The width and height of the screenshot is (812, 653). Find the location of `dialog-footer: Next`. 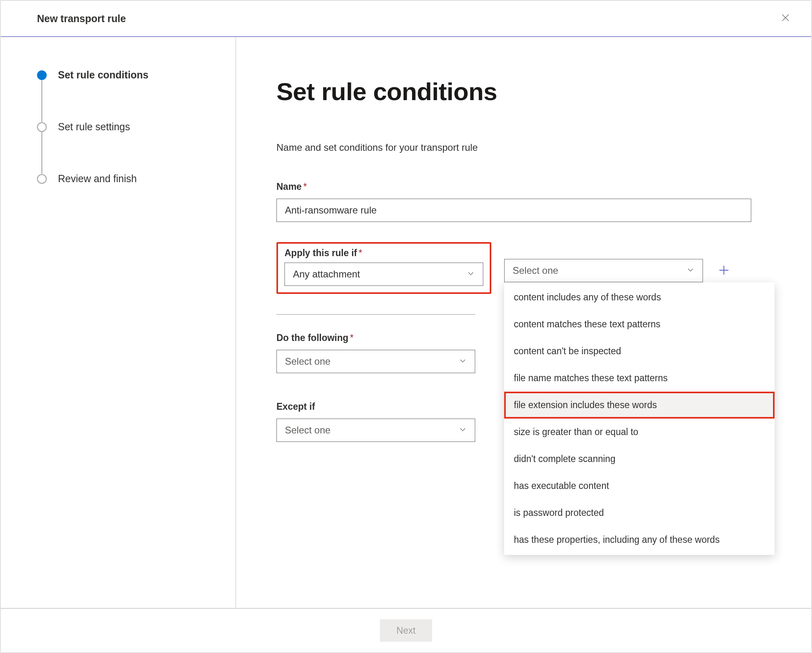

dialog-footer: Next is located at coordinates (406, 630).